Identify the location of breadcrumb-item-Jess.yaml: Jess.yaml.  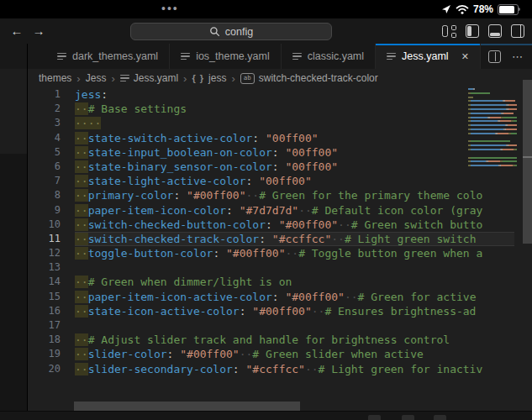
(150, 78).